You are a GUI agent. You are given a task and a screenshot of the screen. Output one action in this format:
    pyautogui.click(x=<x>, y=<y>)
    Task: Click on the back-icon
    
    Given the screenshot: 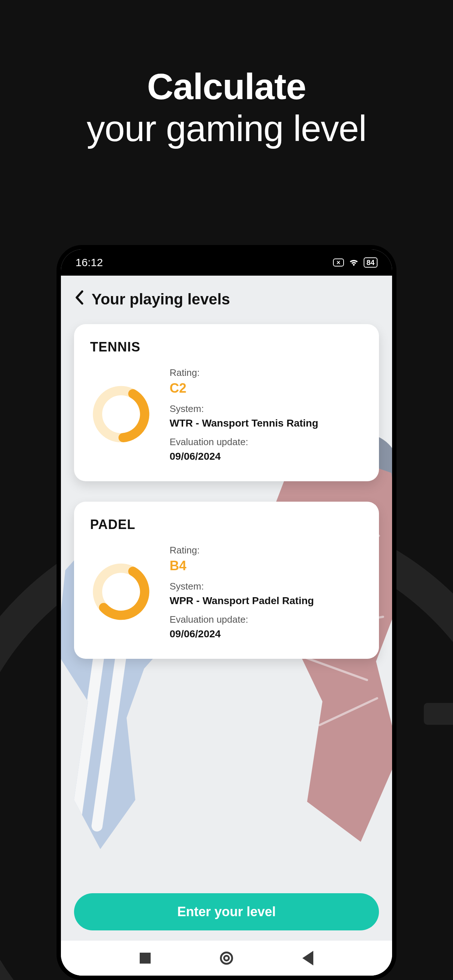 What is the action you would take?
    pyautogui.click(x=79, y=299)
    